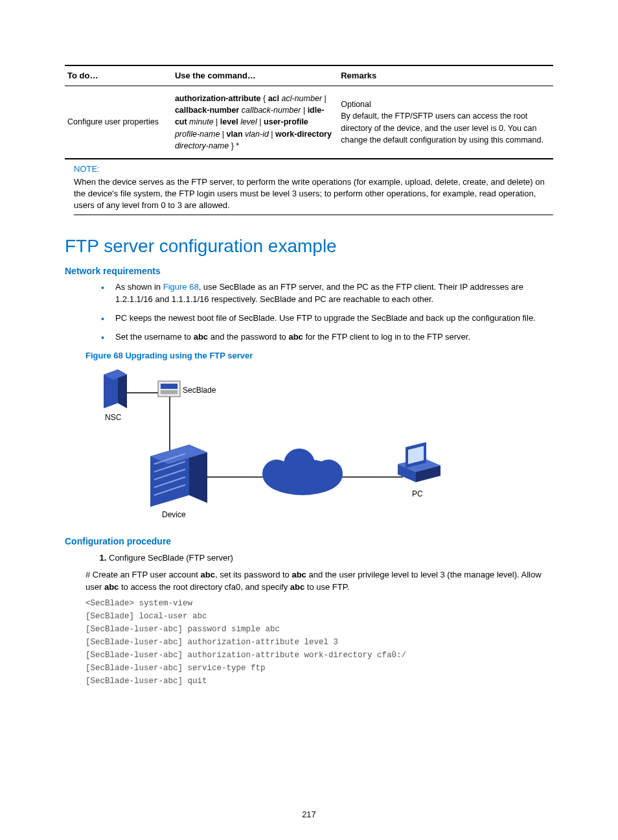  I want to click on command-table: To do… Use the command… Remarks Configur…, so click(309, 112).